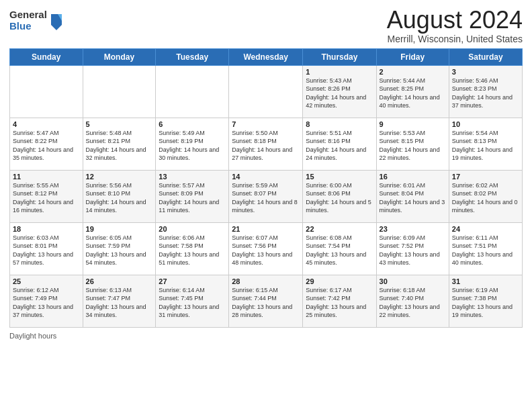 This screenshot has width=532, height=411. What do you see at coordinates (412, 91) in the screenshot?
I see `calendar-cell: 2Sunrise: 5:44 AM Sunset: 8:25 PM Daylig…` at bounding box center [412, 91].